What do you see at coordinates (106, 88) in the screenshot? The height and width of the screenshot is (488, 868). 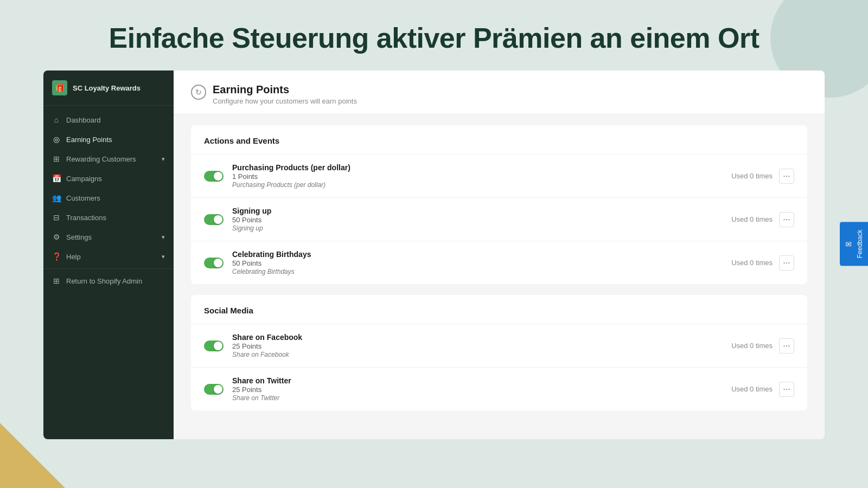 I see `brand-name: SC Loyalty Rewards` at bounding box center [106, 88].